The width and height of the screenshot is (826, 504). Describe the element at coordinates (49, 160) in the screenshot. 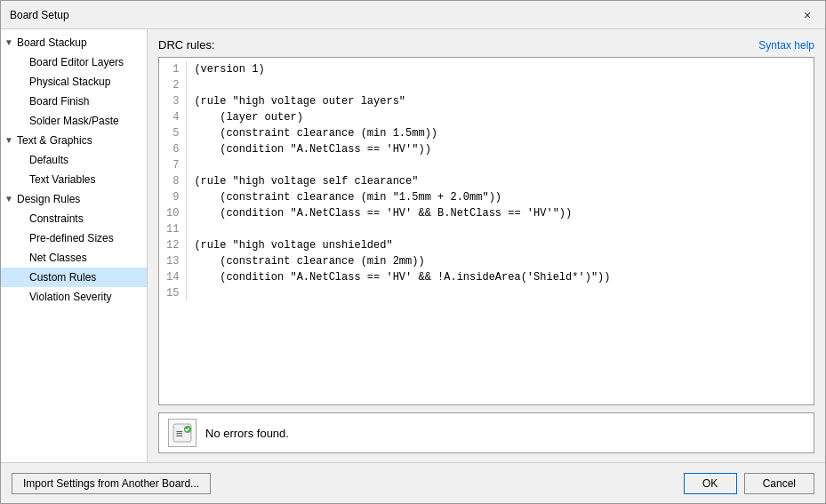

I see `sidebar-item-label: Defaults` at that location.